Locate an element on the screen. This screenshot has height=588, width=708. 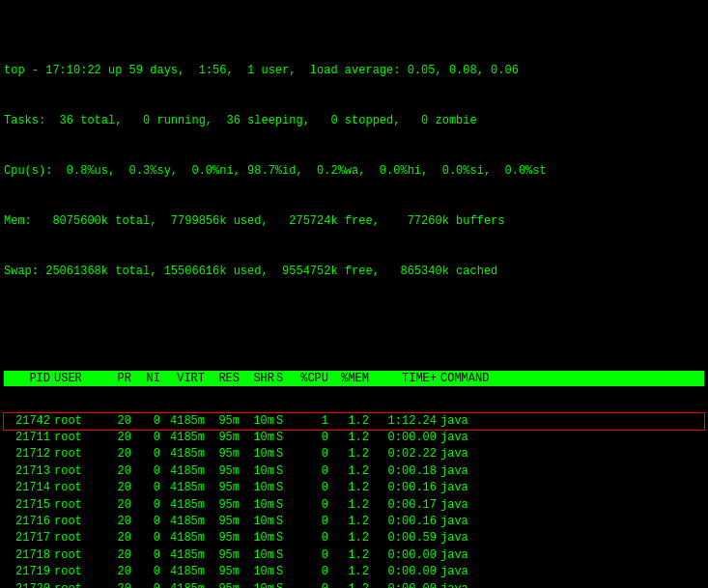
header-line5: Swap: 25061368k total, 15506616k used, 9… is located at coordinates (354, 272).